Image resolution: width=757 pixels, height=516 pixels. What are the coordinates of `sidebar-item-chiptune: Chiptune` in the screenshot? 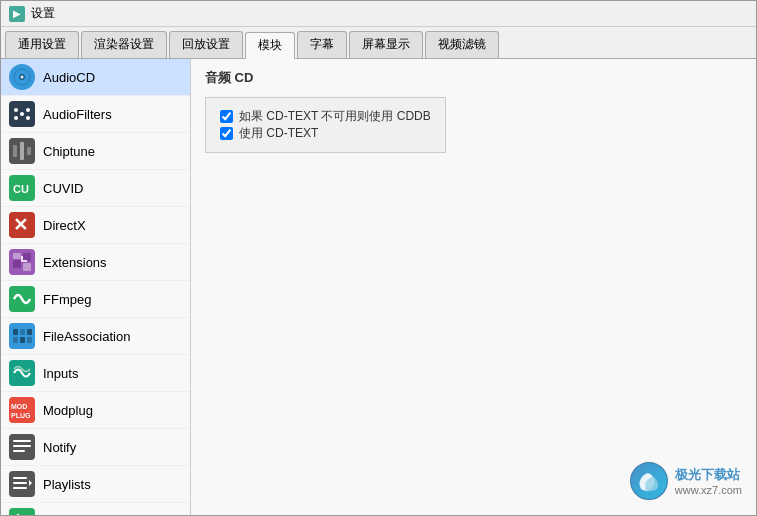 It's located at (96, 152).